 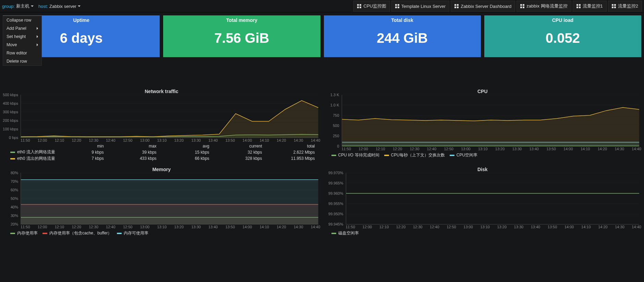 What do you see at coordinates (22, 37) in the screenshot?
I see `menu-set-height: Set height` at bounding box center [22, 37].